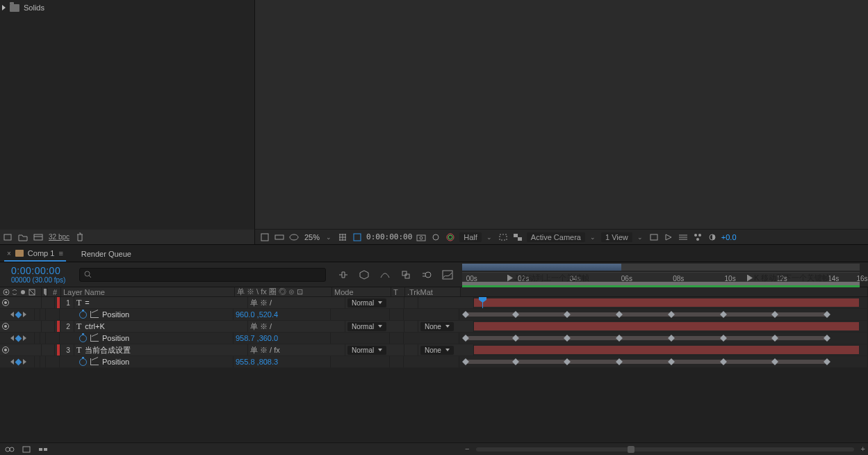  What do you see at coordinates (87, 303) in the screenshot?
I see `layer-name: =` at bounding box center [87, 303].